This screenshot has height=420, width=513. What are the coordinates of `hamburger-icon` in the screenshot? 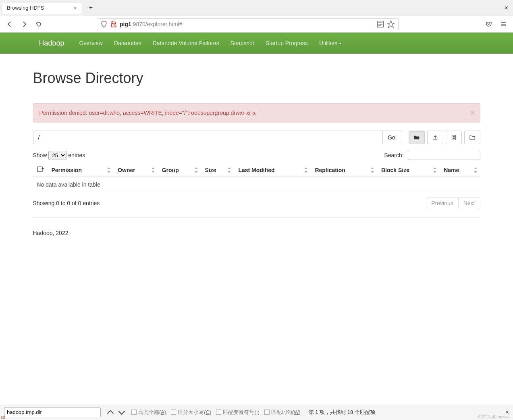 It's located at (503, 24).